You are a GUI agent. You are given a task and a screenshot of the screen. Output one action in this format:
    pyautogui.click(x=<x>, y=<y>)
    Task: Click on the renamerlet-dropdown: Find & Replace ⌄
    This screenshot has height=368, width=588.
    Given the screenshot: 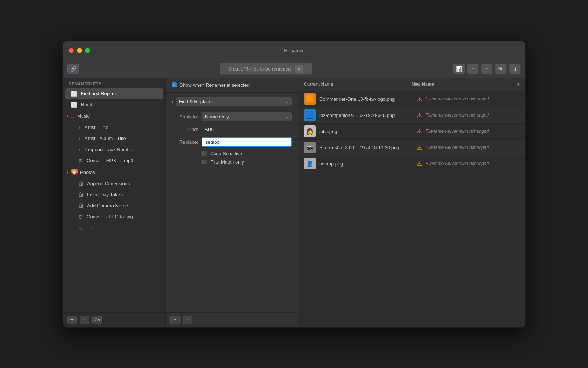 What is the action you would take?
    pyautogui.click(x=234, y=101)
    